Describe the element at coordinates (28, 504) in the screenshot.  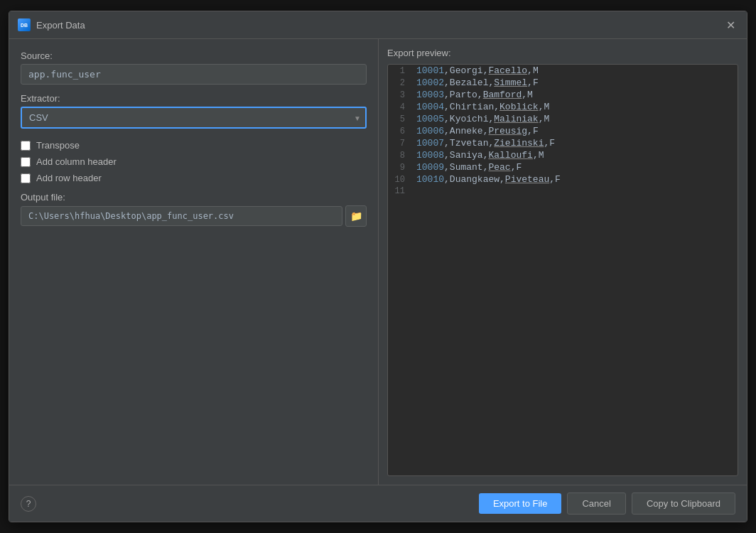
I see `help-button: ?` at that location.